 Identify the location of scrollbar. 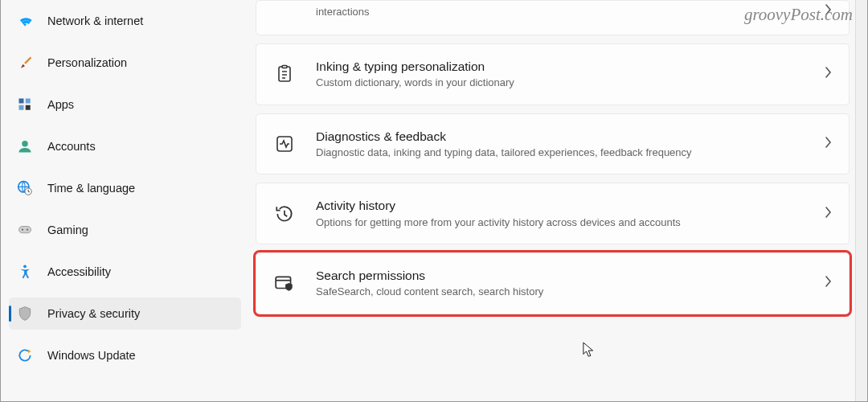
(862, 201).